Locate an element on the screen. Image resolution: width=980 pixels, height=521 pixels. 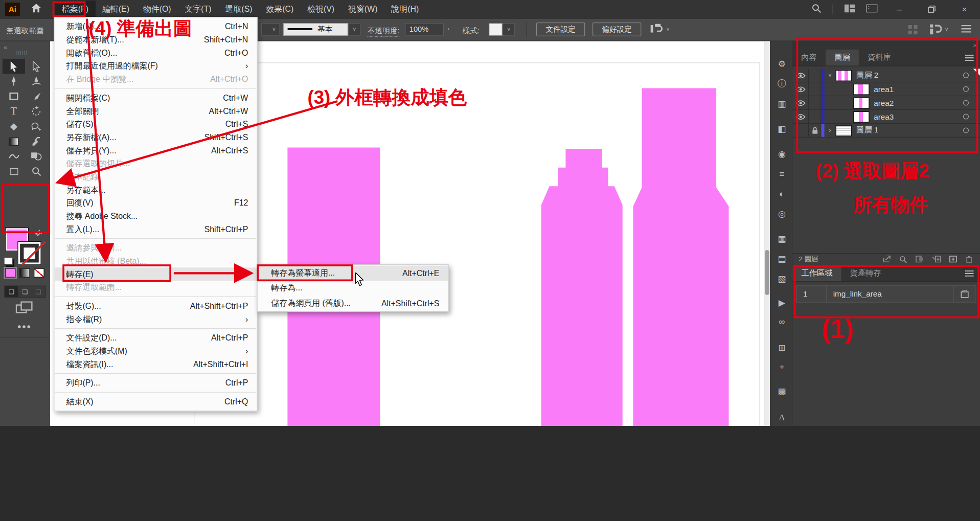
document-setup-button: 文件設定 is located at coordinates (560, 30).